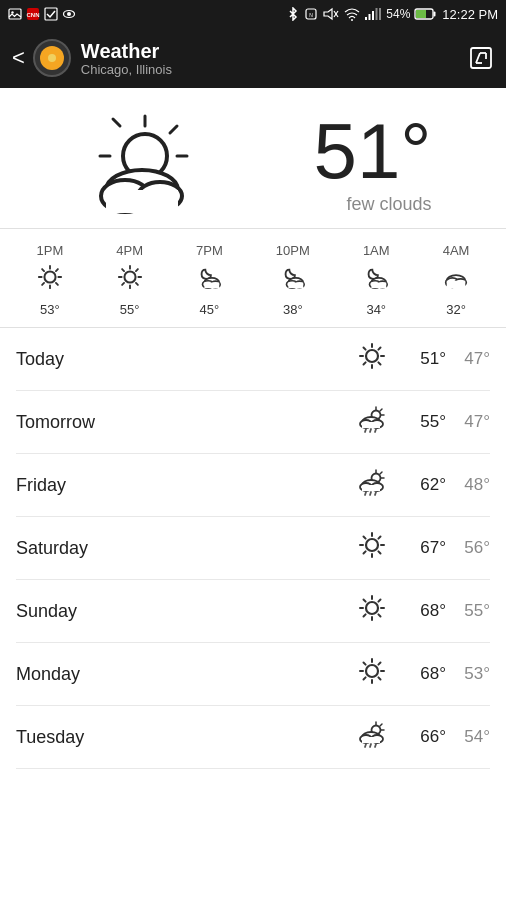 The image size is (506, 900). Describe the element at coordinates (187, 612) in the screenshot. I see `daily-day: Sunday` at that location.